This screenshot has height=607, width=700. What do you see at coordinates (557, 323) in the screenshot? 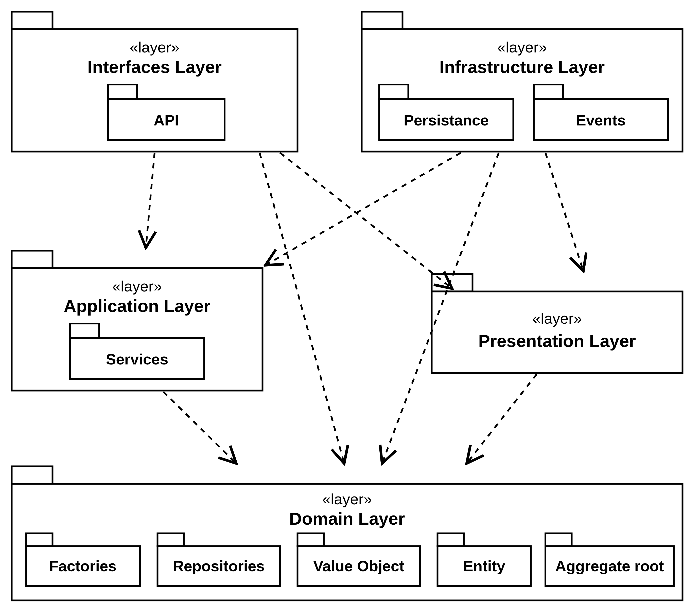
I see `presentation-layer-package: «layer» Presentation Layer` at bounding box center [557, 323].